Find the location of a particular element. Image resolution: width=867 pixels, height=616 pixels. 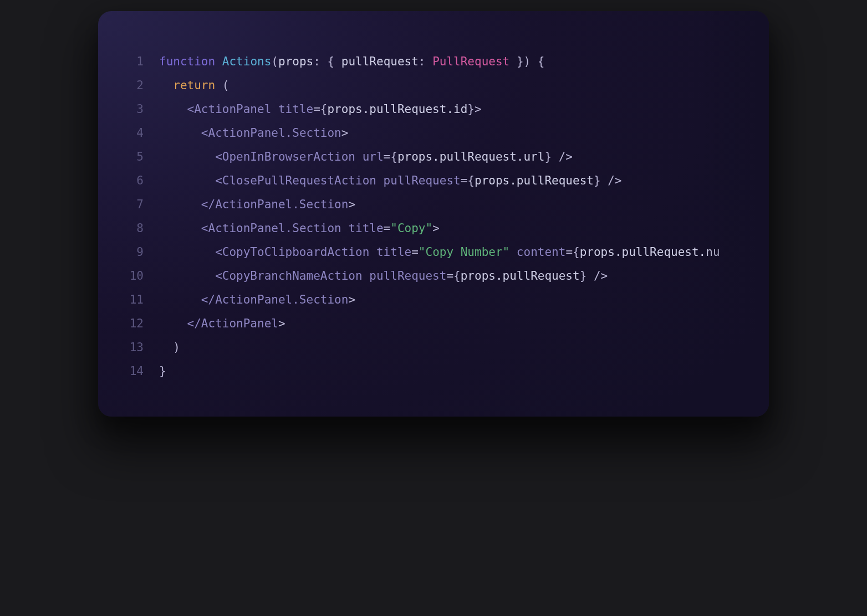

line-number: 14 is located at coordinates (132, 371).